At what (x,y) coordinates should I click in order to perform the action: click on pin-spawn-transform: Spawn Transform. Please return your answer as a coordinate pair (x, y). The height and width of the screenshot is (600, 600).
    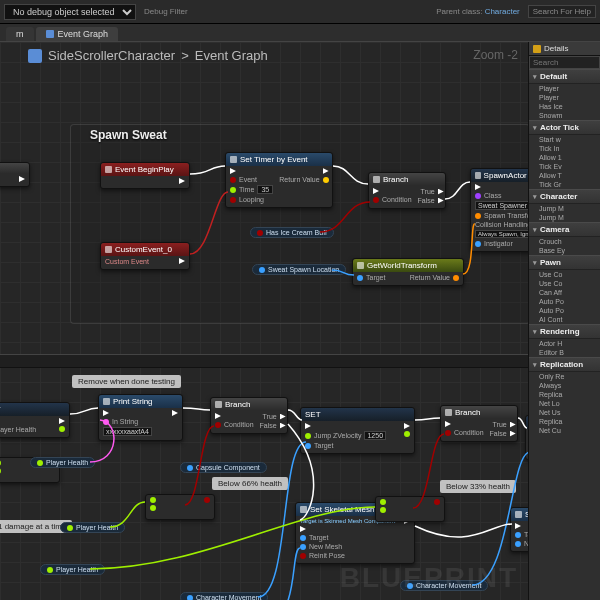
    Looking at the image, I should click on (502, 216).